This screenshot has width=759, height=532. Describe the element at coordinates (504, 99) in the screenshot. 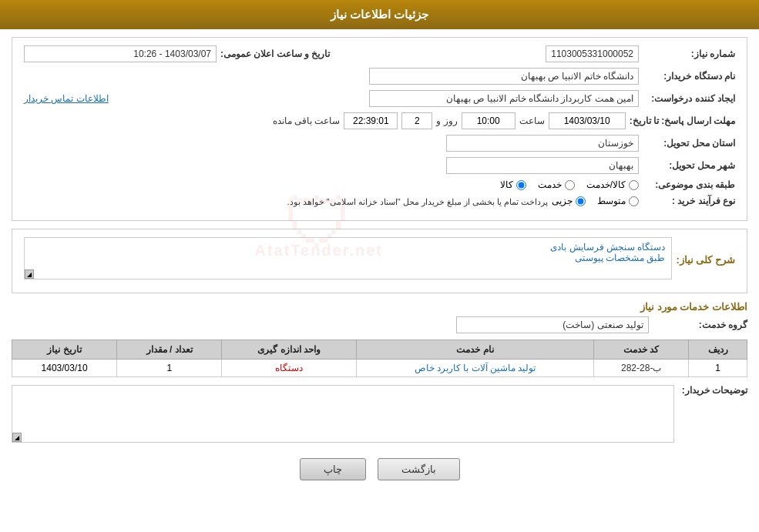

I see `creator-value: امین همت کاربرداز دانشگاه خاتم الانبیا ص…` at that location.